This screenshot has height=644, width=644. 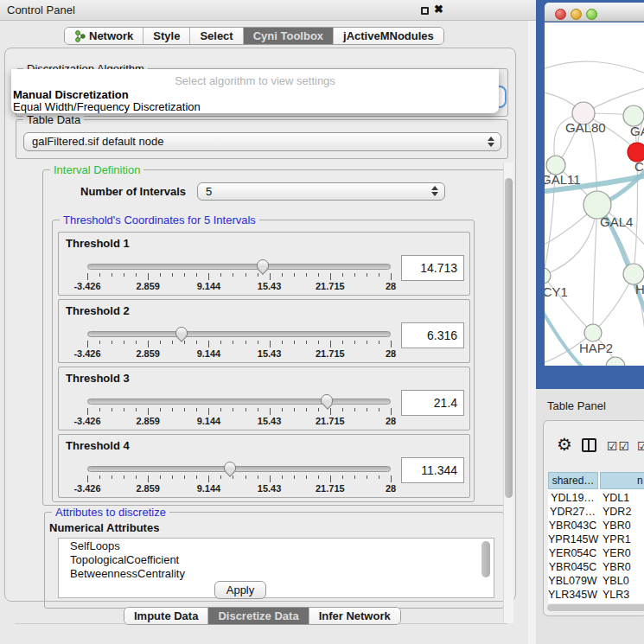 What do you see at coordinates (591, 14) in the screenshot?
I see `mac-zoom-button` at bounding box center [591, 14].